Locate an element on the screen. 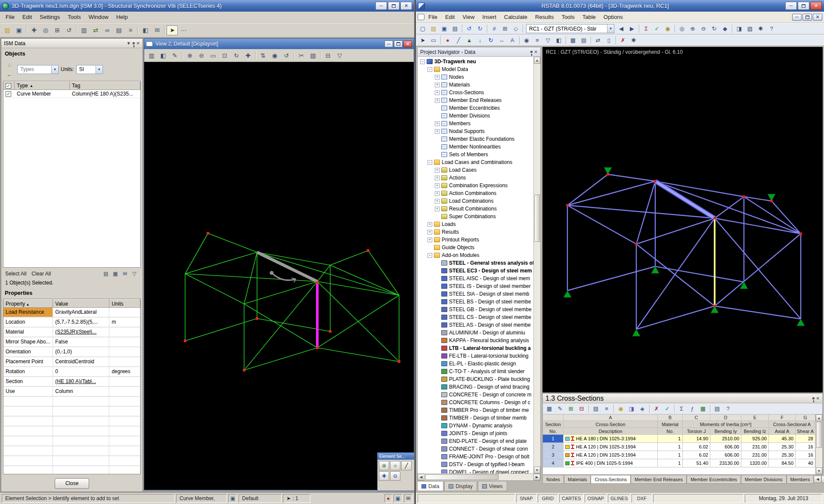 The image size is (824, 504). sub-header: Bending Iz is located at coordinates (755, 431).